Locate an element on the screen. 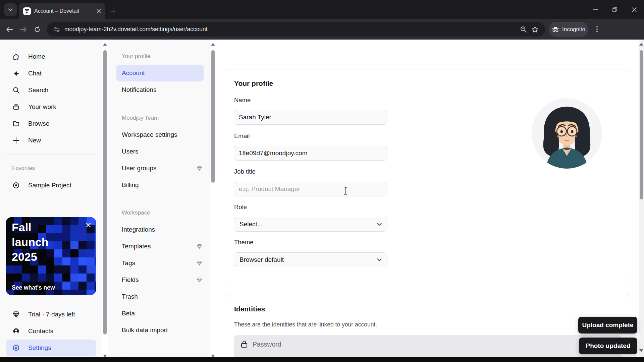 This screenshot has width=644, height=362. sidebar-item-chat: Chat is located at coordinates (51, 73).